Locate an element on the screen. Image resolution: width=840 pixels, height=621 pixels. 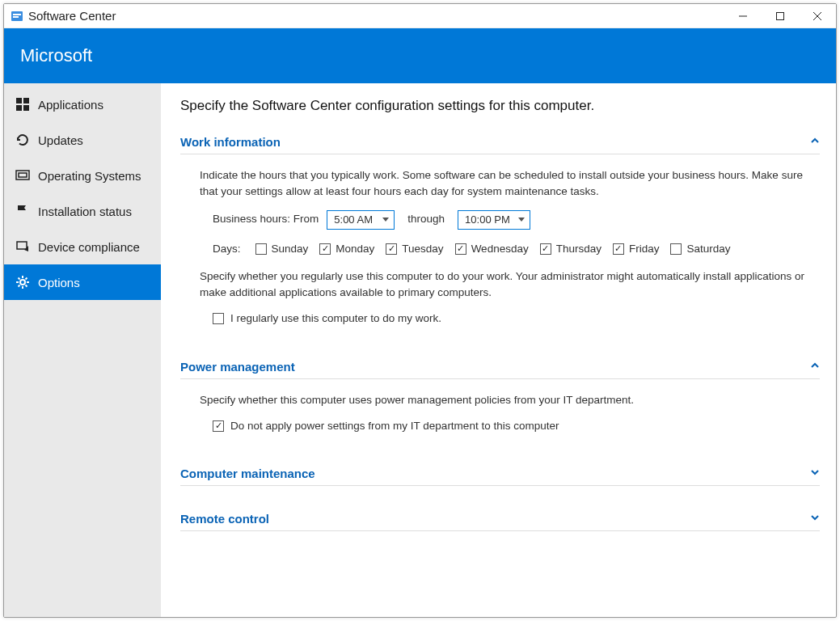
section-header-remote: Remote control is located at coordinates (500, 522).